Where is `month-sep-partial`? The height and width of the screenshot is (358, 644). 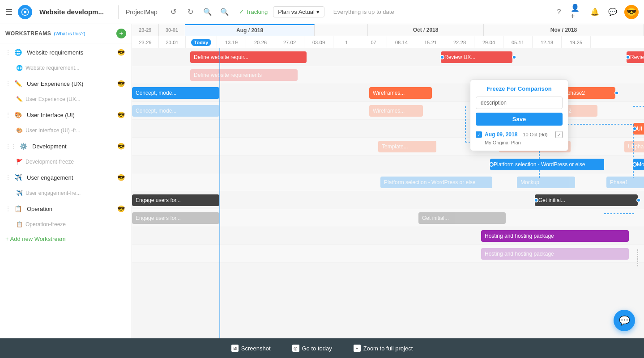 month-sep-partial is located at coordinates (341, 30).